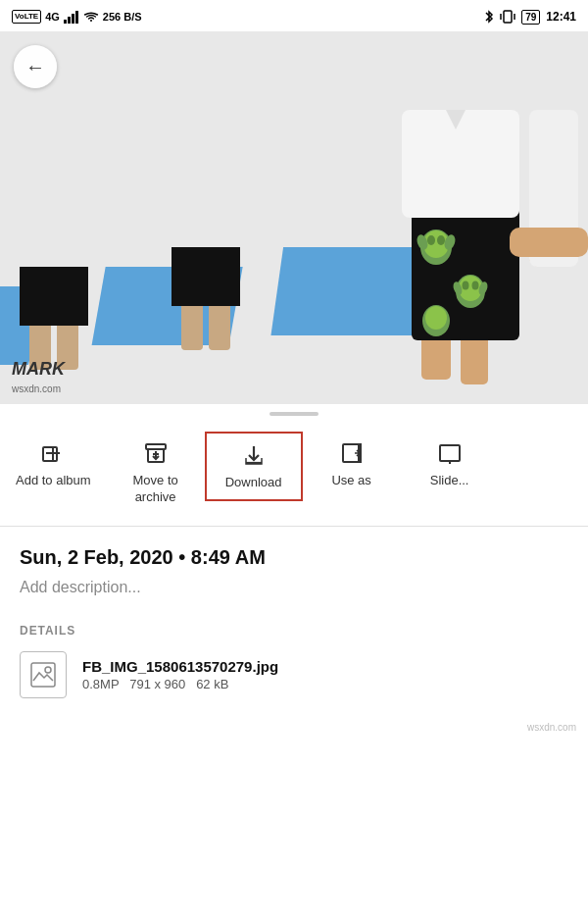 The height and width of the screenshot is (920, 588). What do you see at coordinates (155, 489) in the screenshot?
I see `move-to-archive-label: Move to archive` at bounding box center [155, 489].